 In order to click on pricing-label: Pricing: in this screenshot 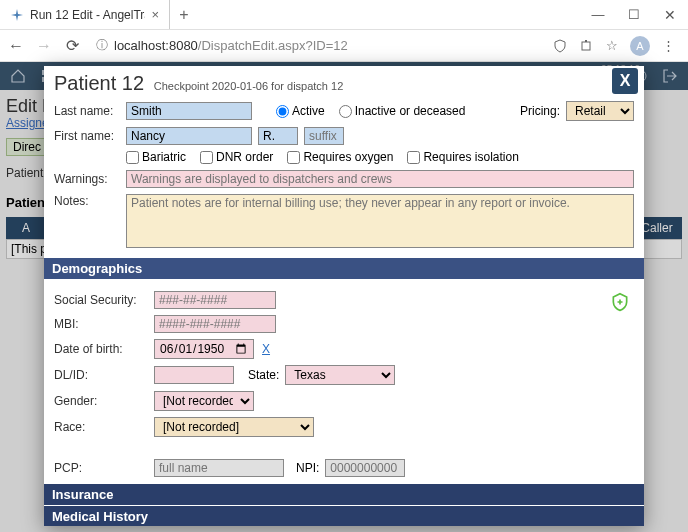, I will do `click(540, 111)`.